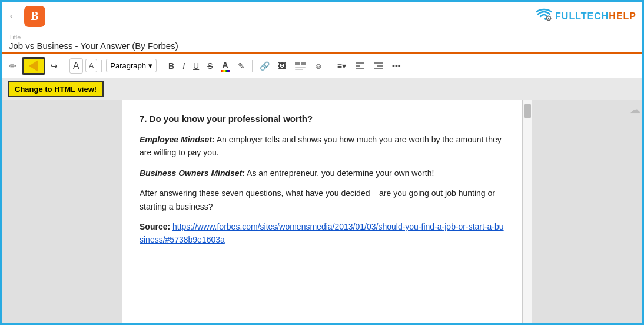 This screenshot has width=644, height=325. What do you see at coordinates (527, 213) in the screenshot?
I see `scrollbar: ▼` at bounding box center [527, 213].